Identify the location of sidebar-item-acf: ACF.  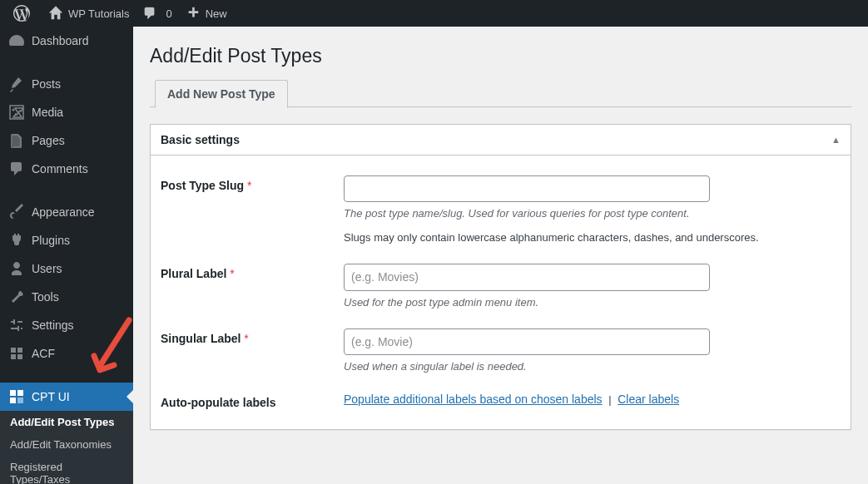
(67, 353).